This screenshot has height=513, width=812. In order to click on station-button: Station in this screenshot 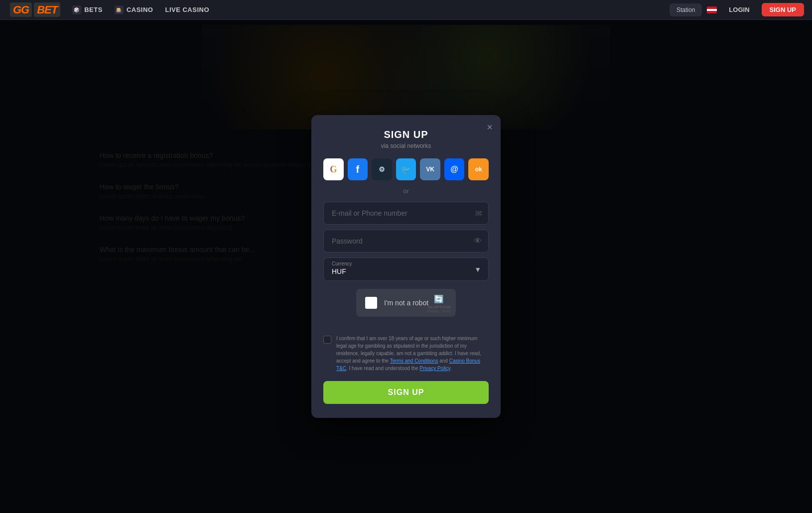, I will do `click(685, 10)`.